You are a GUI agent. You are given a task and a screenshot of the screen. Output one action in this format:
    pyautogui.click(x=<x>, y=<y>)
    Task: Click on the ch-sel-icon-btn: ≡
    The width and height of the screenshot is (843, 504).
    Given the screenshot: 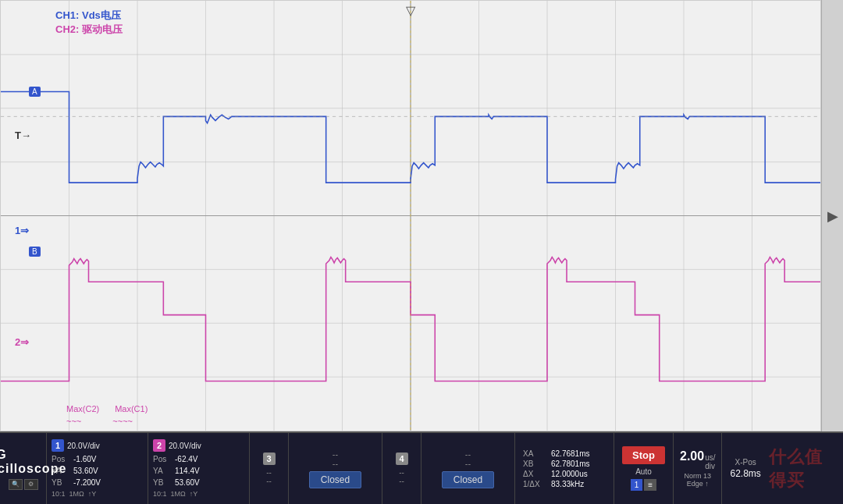 What is the action you would take?
    pyautogui.click(x=650, y=485)
    